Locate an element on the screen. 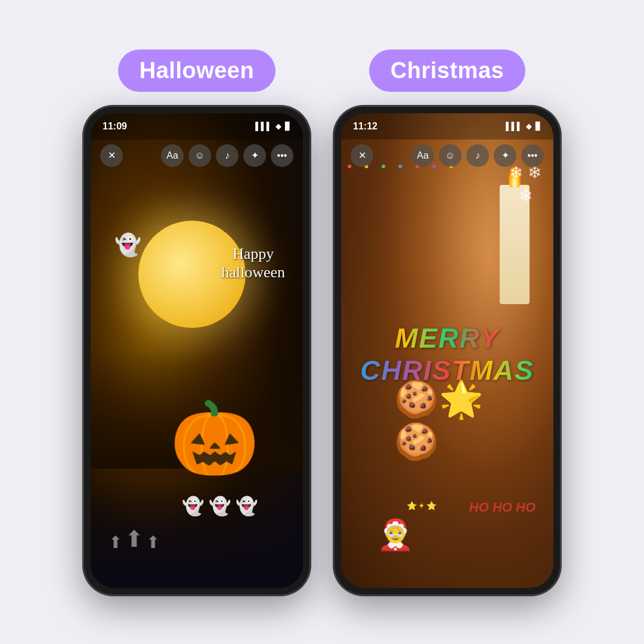  halloween-time: 11:09 is located at coordinates (114, 126).